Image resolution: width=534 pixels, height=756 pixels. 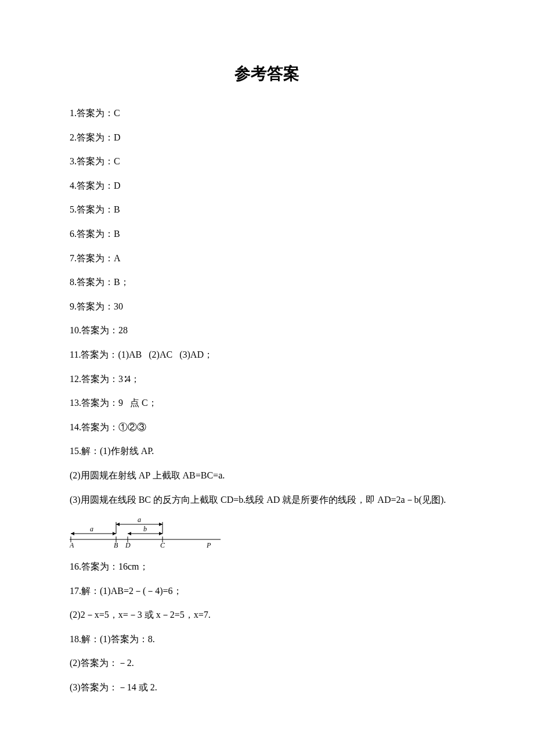 I want to click on answer-line-14: 14.答案为：①②③, so click(x=267, y=427).